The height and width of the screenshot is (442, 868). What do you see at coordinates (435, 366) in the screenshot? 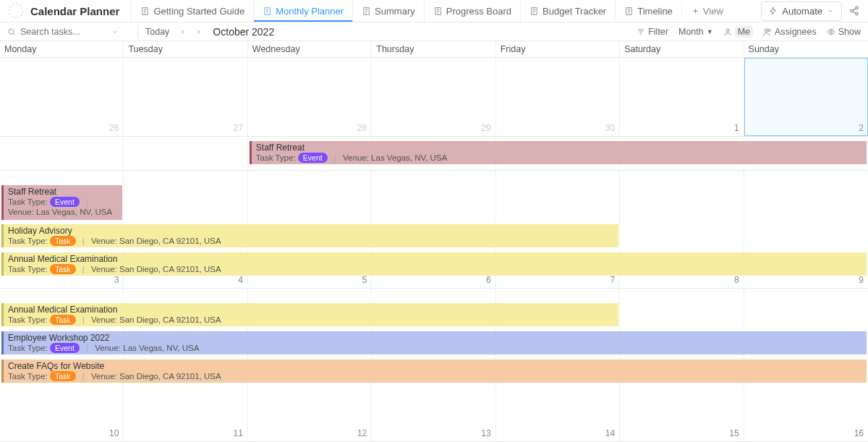
I see `event-title: Create FAQs for Website` at bounding box center [435, 366].